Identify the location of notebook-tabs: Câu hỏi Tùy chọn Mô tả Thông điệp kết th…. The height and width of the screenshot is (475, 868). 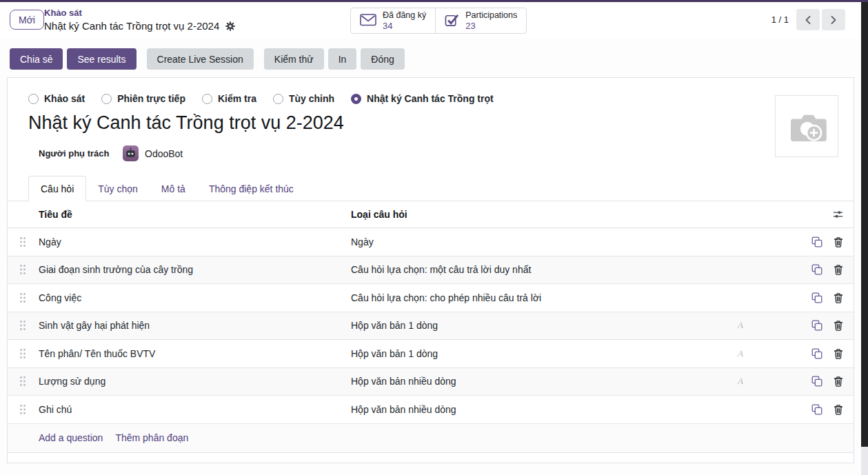
(430, 189).